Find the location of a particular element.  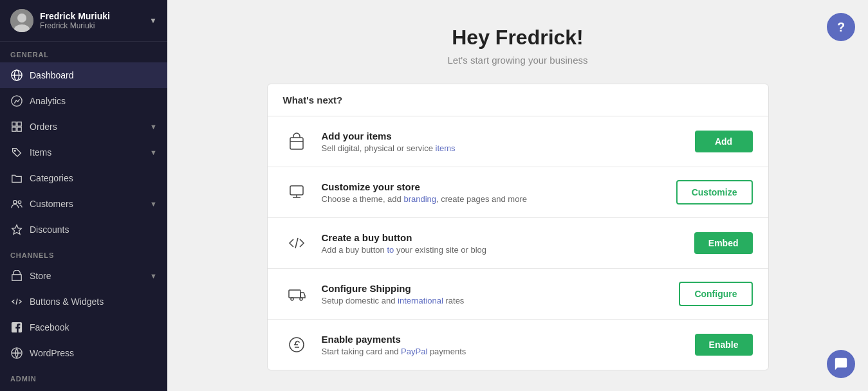

code-icon is located at coordinates (17, 302).